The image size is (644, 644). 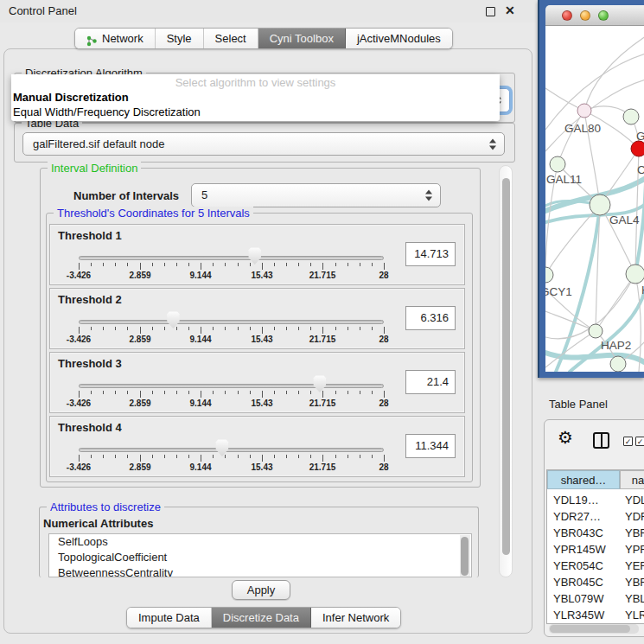 What do you see at coordinates (116, 38) in the screenshot?
I see `tab-network: Network` at bounding box center [116, 38].